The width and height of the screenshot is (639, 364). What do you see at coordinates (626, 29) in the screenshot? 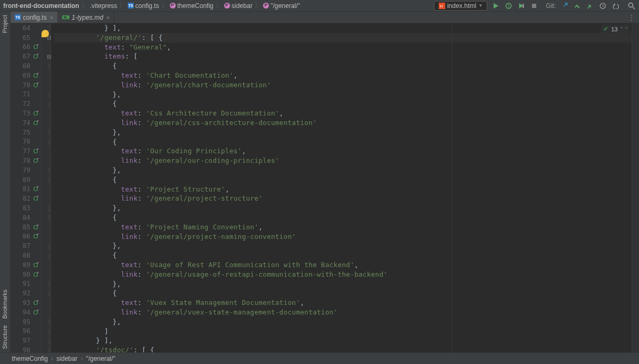
I see `chevron-down-icon: ˇ` at bounding box center [626, 29].